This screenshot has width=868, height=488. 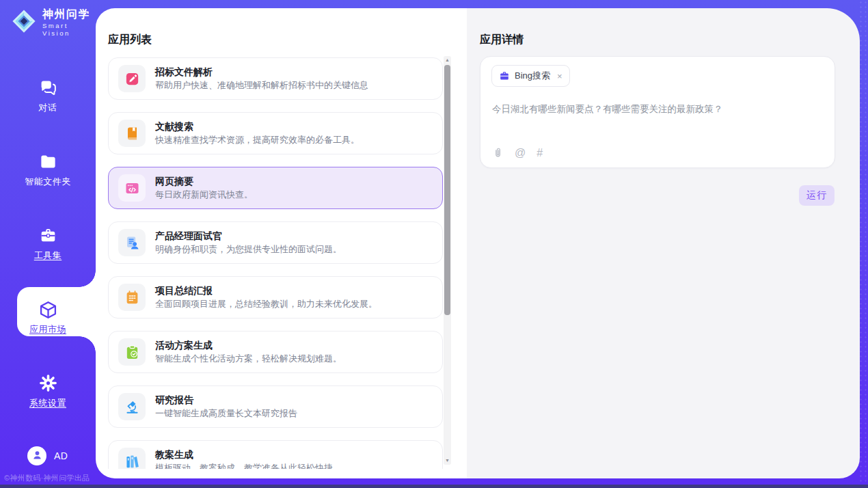 I want to click on run-button: 运行, so click(x=817, y=195).